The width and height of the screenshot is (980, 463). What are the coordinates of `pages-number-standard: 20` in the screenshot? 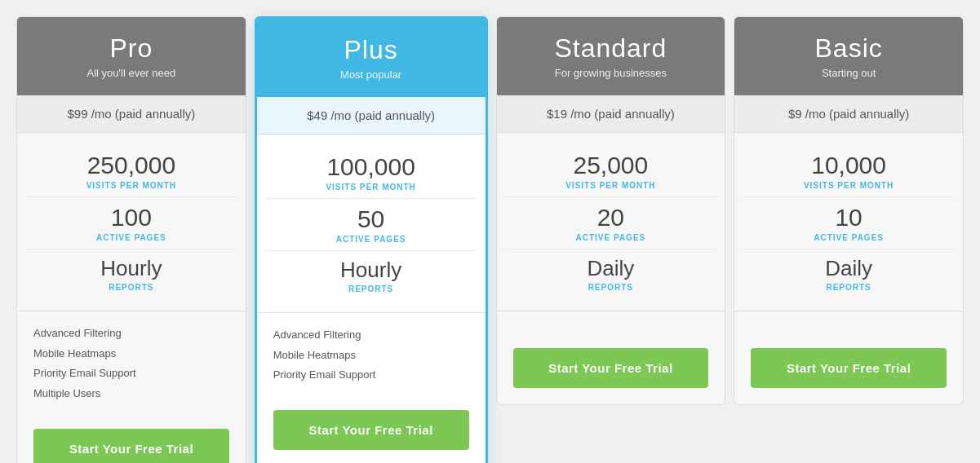 It's located at (611, 218).